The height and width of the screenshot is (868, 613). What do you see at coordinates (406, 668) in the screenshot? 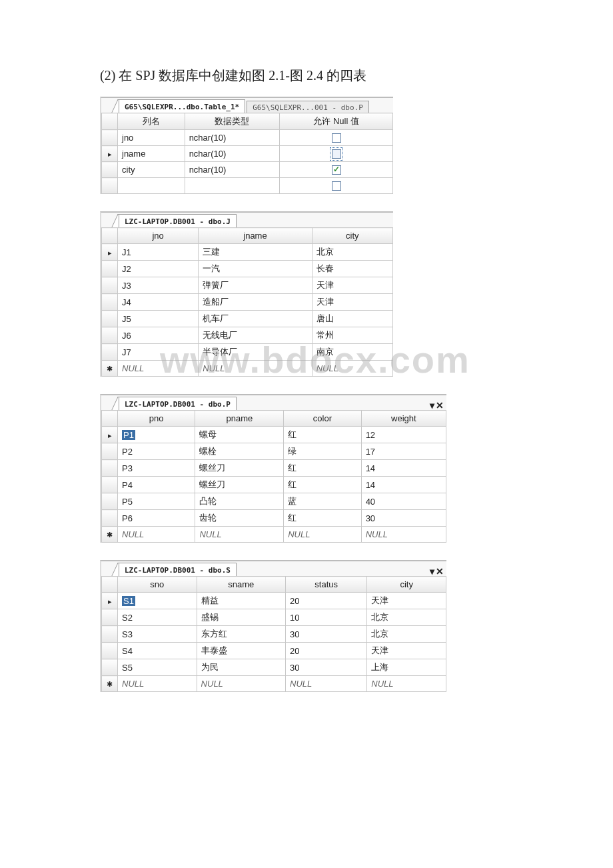
I see `data-cell: 上海` at bounding box center [406, 668].